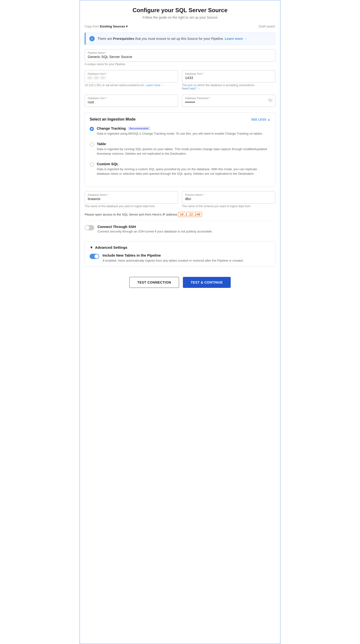 Image resolution: width=360 pixels, height=644 pixels. Describe the element at coordinates (155, 85) in the screenshot. I see `db-host-learn-more: Learn more →` at that location.